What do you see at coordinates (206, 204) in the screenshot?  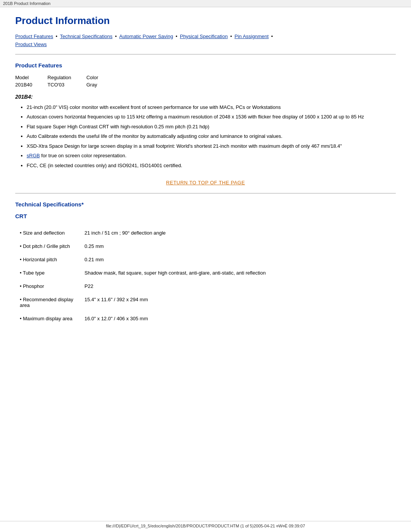 I see `tech-specs-title: Technical Specifications*` at bounding box center [206, 204].